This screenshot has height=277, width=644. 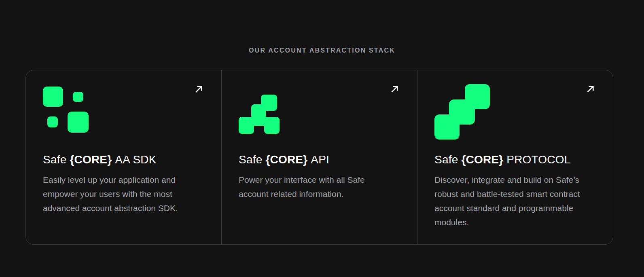 I want to click on pixel-figure-icon, so click(x=319, y=119).